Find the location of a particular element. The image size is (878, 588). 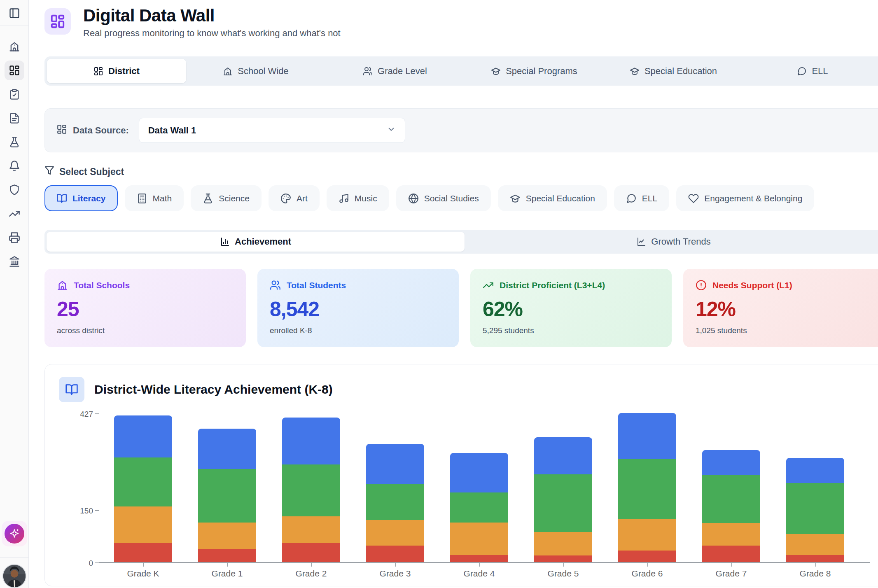

subject-chip-ell: ELL is located at coordinates (642, 198).